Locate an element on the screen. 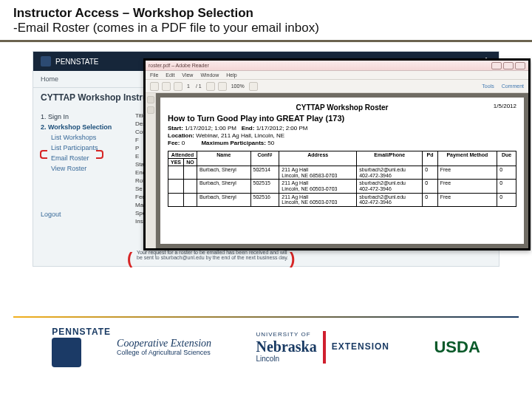  pdf-toolbar: 1 / 1 100% Tools Comment is located at coordinates (337, 86).